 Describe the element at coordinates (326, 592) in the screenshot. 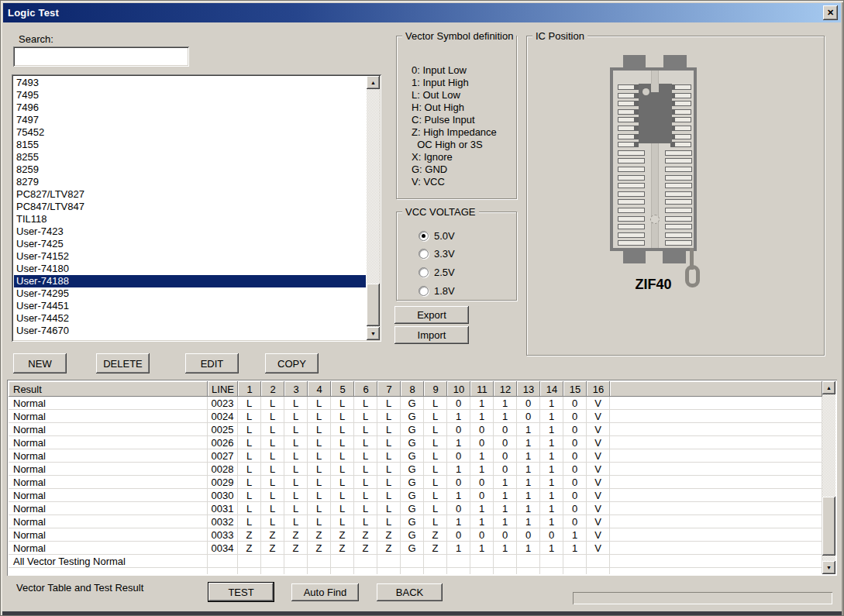

I see `auto-find-button: Auto Find` at that location.